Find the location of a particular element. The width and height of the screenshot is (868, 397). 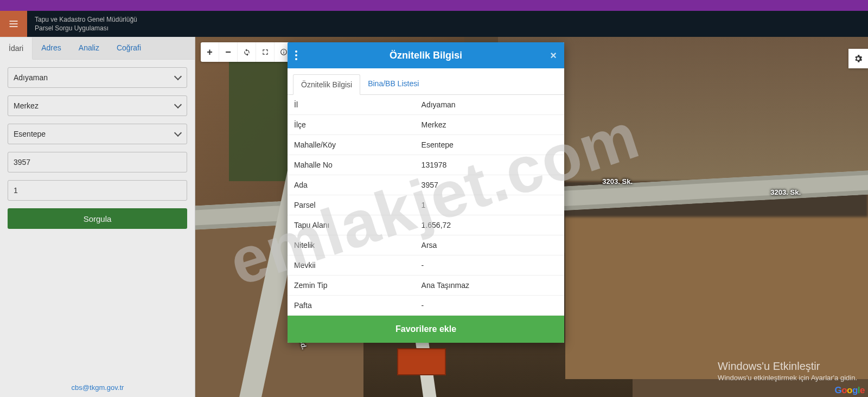

attr-key: Mahalle/Köy is located at coordinates (352, 145).